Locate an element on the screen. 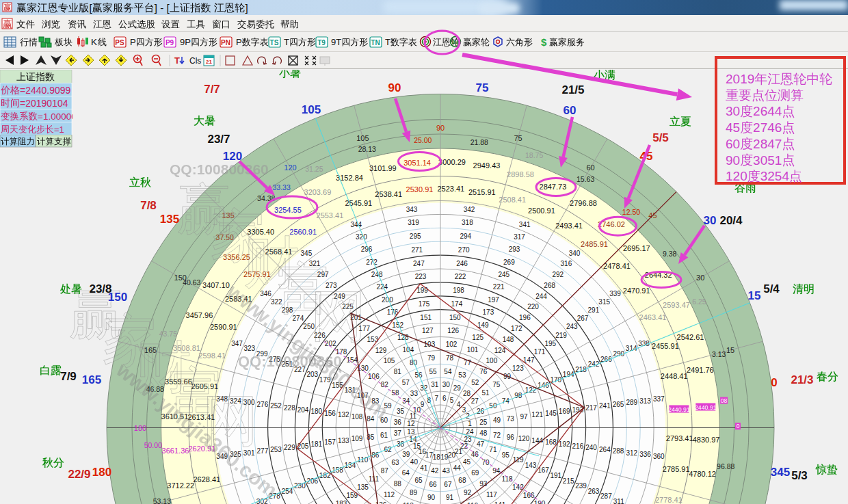 This screenshot has height=504, width=848. svg-text: 120 is located at coordinates (737, 176).